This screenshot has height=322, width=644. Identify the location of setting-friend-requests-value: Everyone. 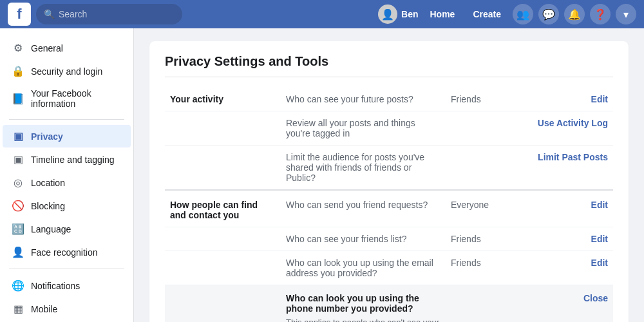
(484, 209).